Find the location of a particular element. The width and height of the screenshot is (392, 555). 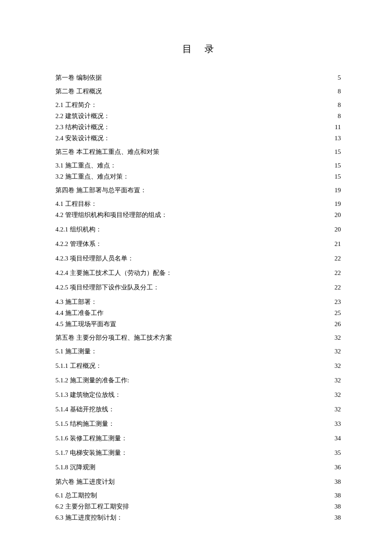

toc-entry-page: 11 is located at coordinates (337, 127).